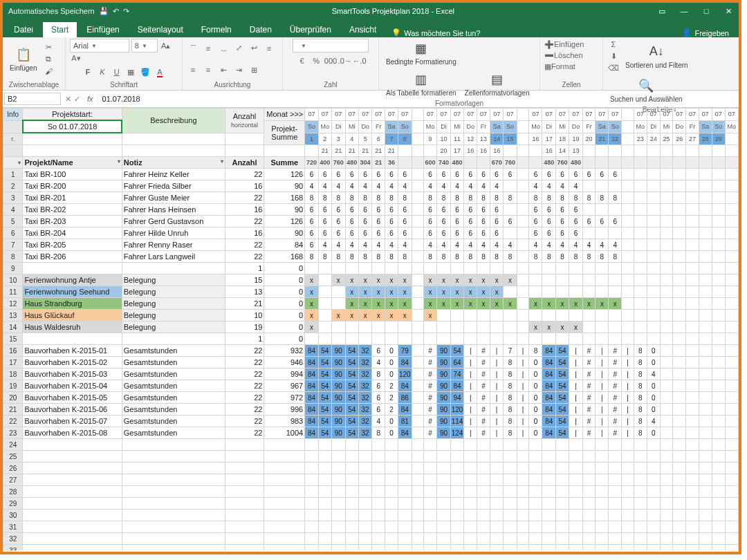 This screenshot has width=747, height=560. Describe the element at coordinates (261, 30) in the screenshot. I see `tab-daten: Daten` at that location.